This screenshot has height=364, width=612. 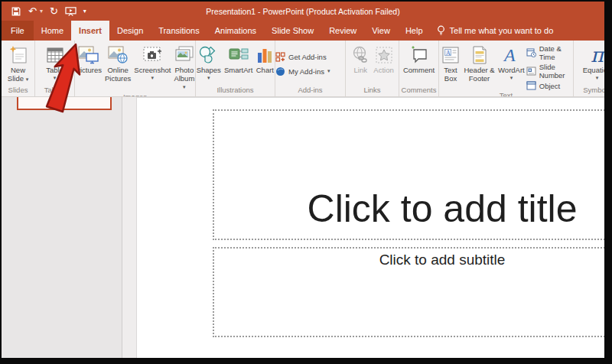 I want to click on table-button: Table ▾, so click(x=55, y=62).